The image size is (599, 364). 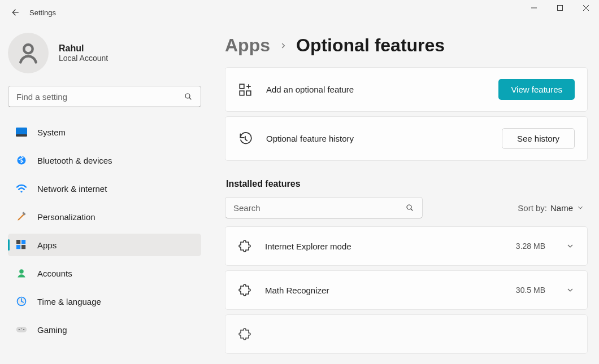 What do you see at coordinates (553, 208) in the screenshot?
I see `sort-dropdown: Sort by: Name` at bounding box center [553, 208].